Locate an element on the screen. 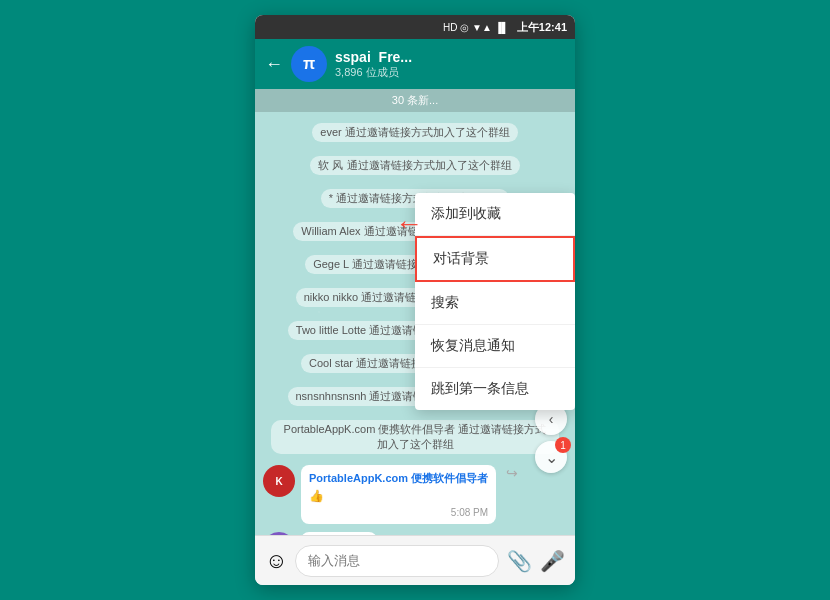  back-button: ← is located at coordinates (274, 64).